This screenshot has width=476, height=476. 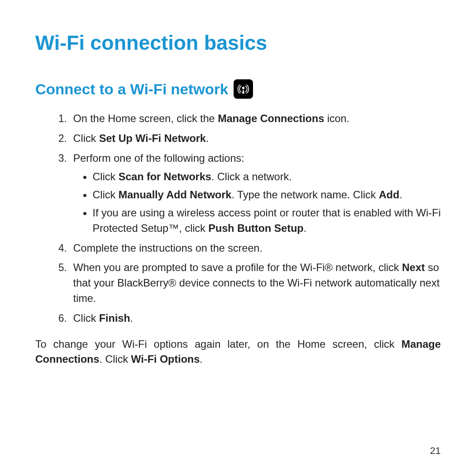 I want to click on text: . Click, so click(x=115, y=359).